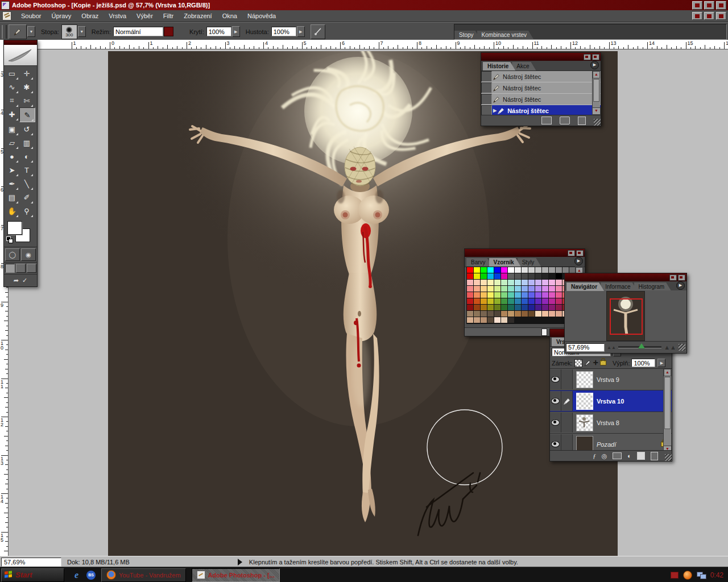 The image size is (728, 582). What do you see at coordinates (629, 456) in the screenshot?
I see `adjustment-layer-icon: ◐` at bounding box center [629, 456].